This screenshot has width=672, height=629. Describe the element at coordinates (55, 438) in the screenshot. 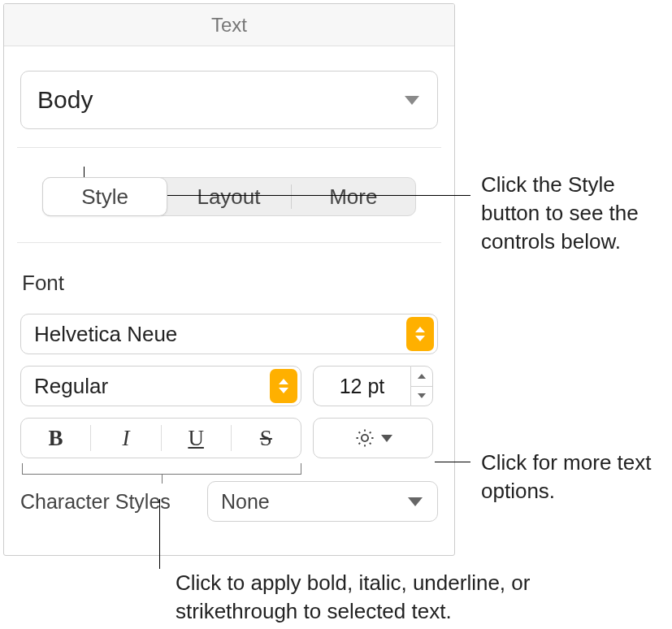

I see `bold-button: B` at that location.